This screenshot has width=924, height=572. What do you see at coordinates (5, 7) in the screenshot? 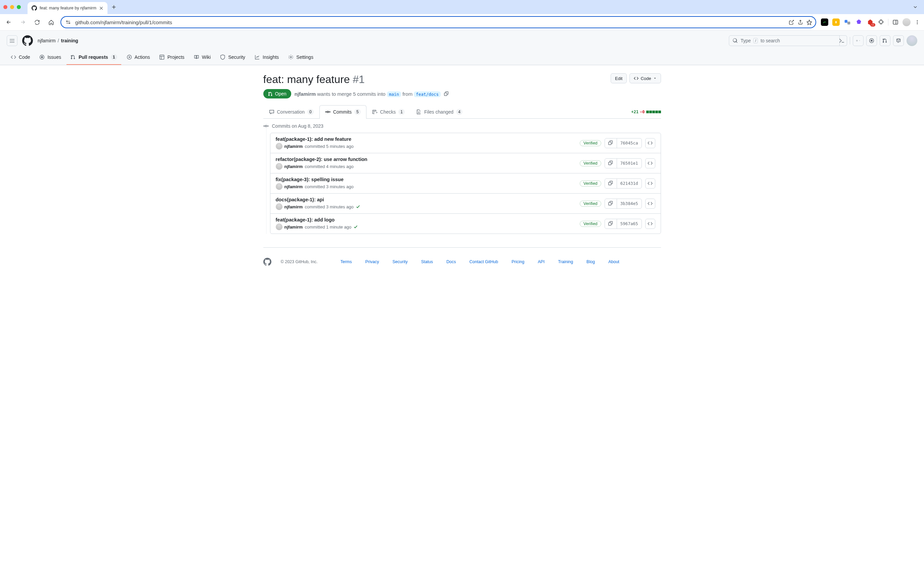
I see `close-window-icon` at bounding box center [5, 7].